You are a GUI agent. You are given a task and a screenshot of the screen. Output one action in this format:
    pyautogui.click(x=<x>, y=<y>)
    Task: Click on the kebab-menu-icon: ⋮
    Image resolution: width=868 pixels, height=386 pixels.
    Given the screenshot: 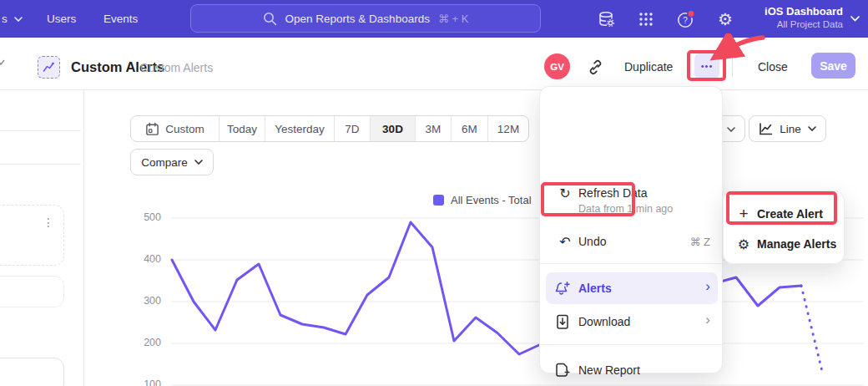 What is the action you would take?
    pyautogui.click(x=48, y=222)
    